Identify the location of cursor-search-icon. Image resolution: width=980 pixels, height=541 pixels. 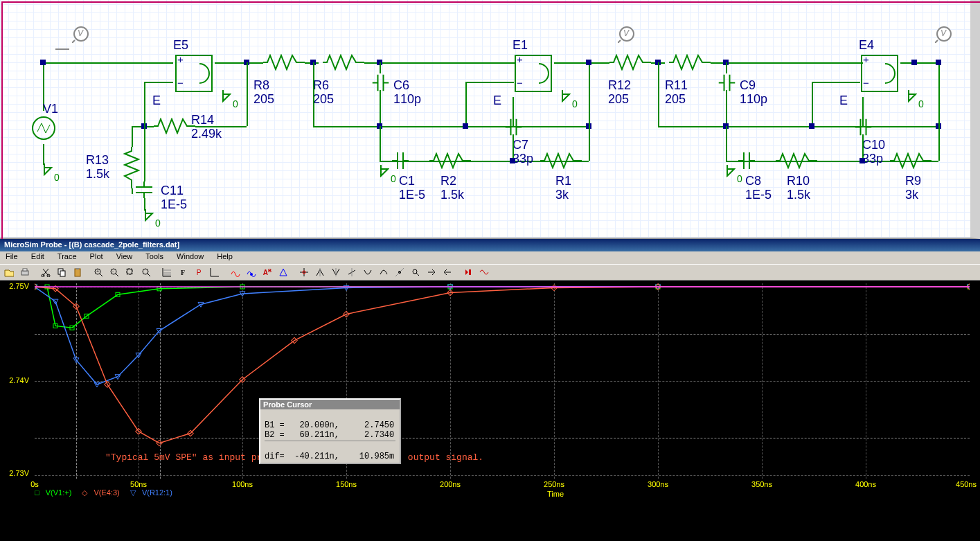
(416, 272).